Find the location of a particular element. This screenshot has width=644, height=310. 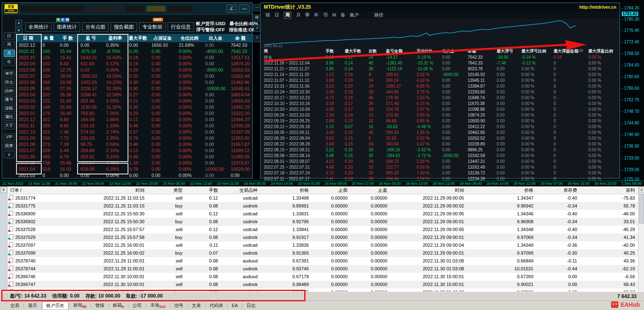

sidebar-item-周: 周 is located at coordinates (9, 45).